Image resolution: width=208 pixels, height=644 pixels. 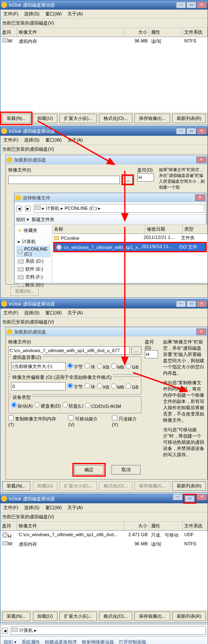 What do you see at coordinates (28, 630) in the screenshot?
I see `breadcrumb: 计算机 ▸` at bounding box center [28, 630].